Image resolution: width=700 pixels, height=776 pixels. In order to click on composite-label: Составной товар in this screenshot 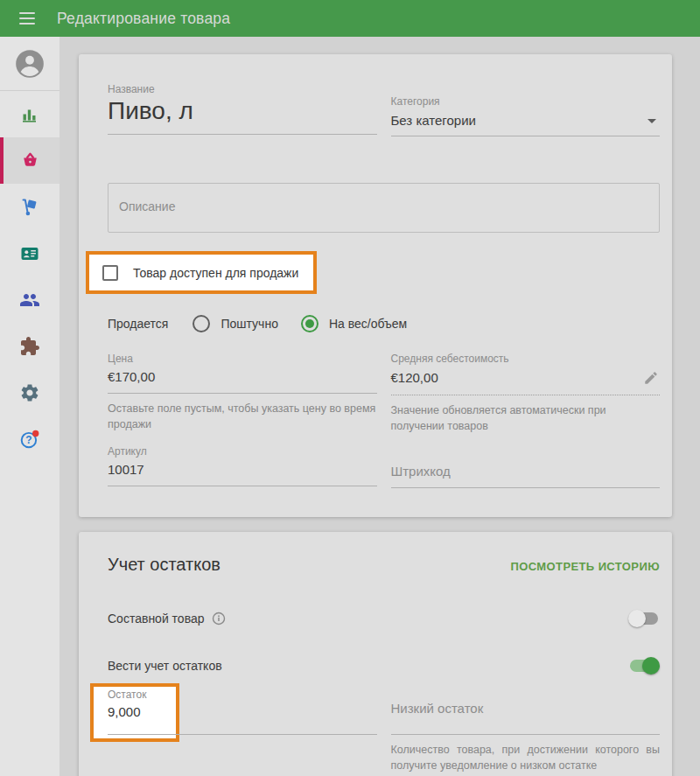, I will do `click(156, 619)`.